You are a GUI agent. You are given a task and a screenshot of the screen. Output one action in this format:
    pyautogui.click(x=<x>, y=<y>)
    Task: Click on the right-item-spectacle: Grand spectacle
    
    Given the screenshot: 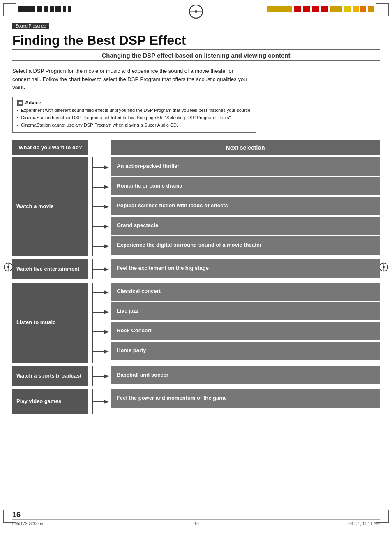 What is the action you would take?
    pyautogui.click(x=245, y=226)
    